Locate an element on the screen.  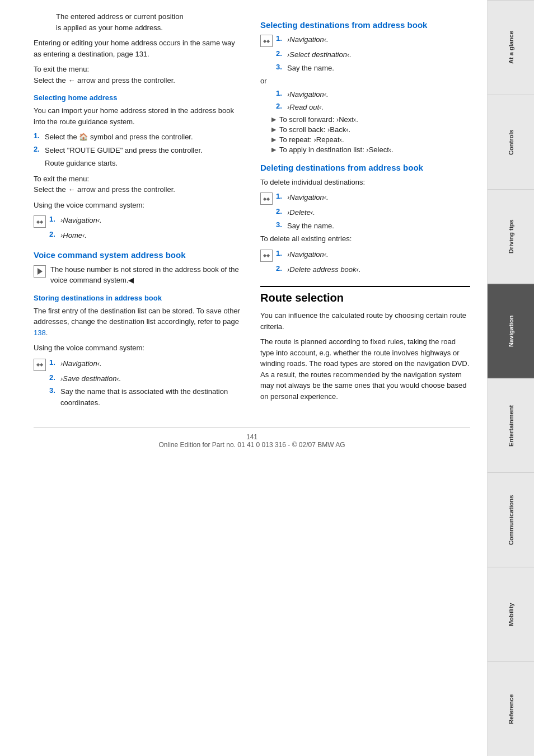
store-step-2: 2. ›Save destination‹. is located at coordinates (139, 379).